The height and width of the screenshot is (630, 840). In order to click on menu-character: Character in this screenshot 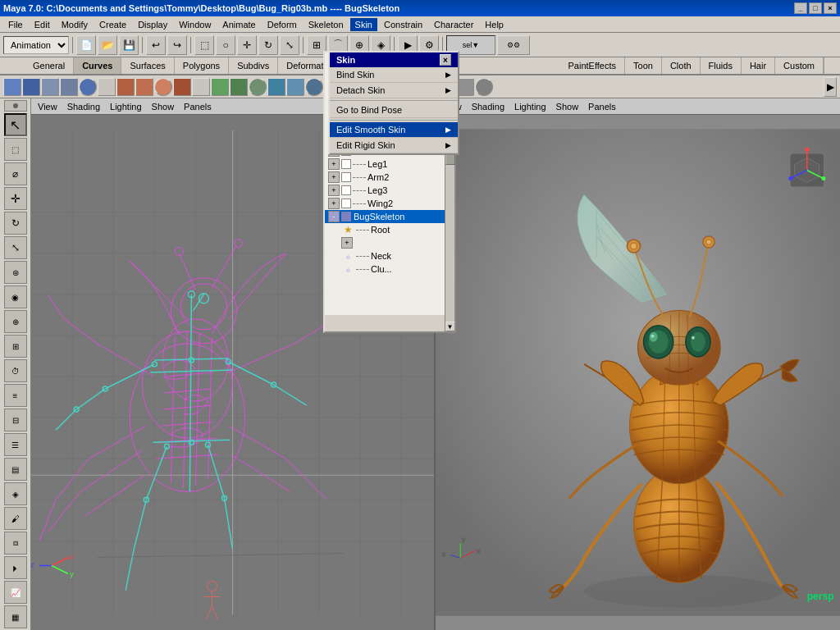, I will do `click(454, 25)`.